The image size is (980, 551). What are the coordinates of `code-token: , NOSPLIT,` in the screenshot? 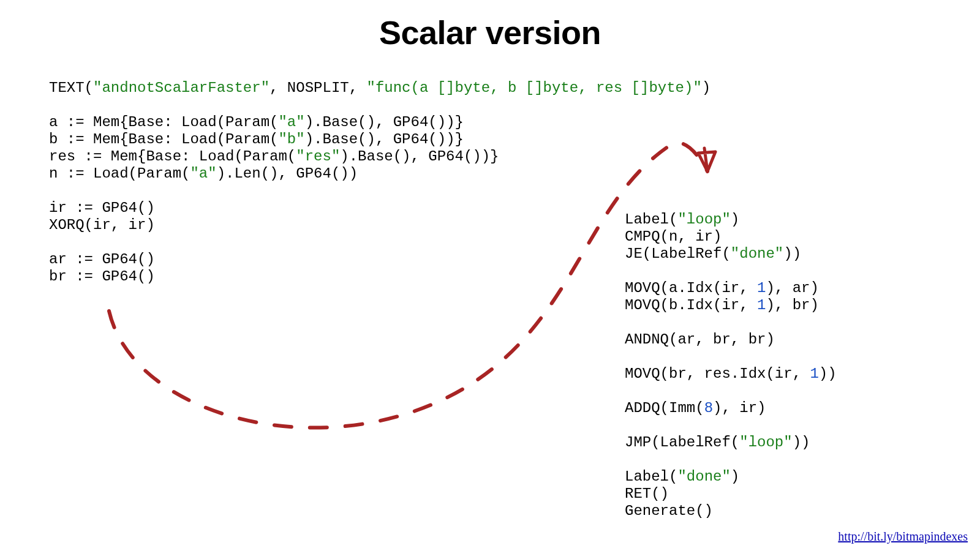 It's located at (318, 88).